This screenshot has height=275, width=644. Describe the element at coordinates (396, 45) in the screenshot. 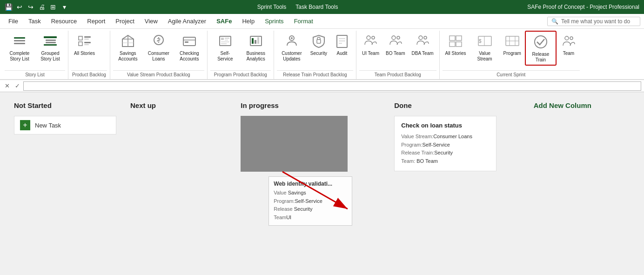

I see `bo-team-button: BO Team` at that location.